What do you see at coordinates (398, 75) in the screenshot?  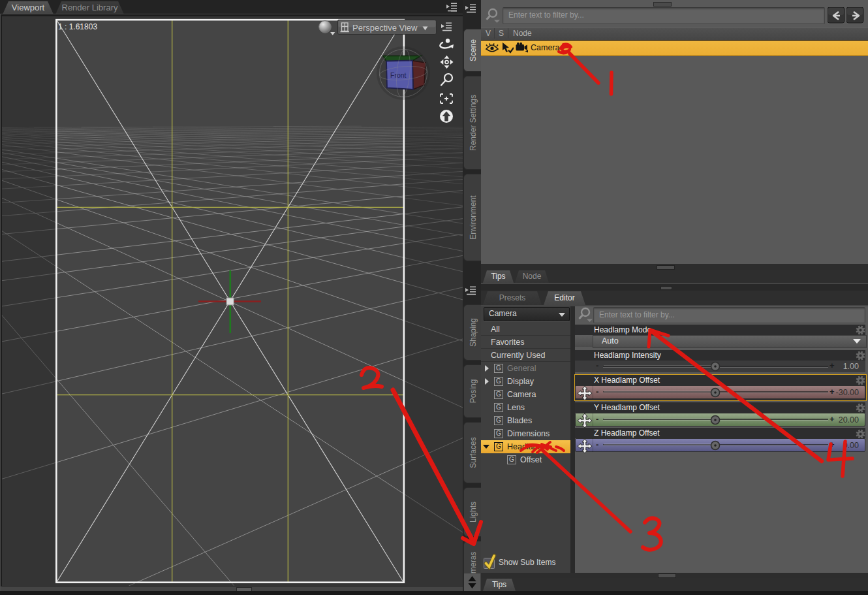 I see `svg-text: Front` at bounding box center [398, 75].